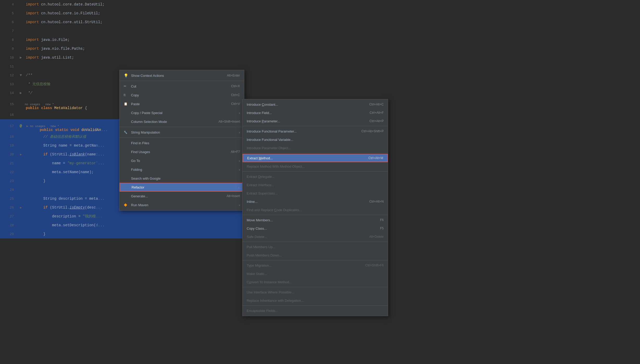 The height and width of the screenshot is (364, 640). What do you see at coordinates (126, 95) in the screenshot?
I see `copy-icon: ⎘` at bounding box center [126, 95].